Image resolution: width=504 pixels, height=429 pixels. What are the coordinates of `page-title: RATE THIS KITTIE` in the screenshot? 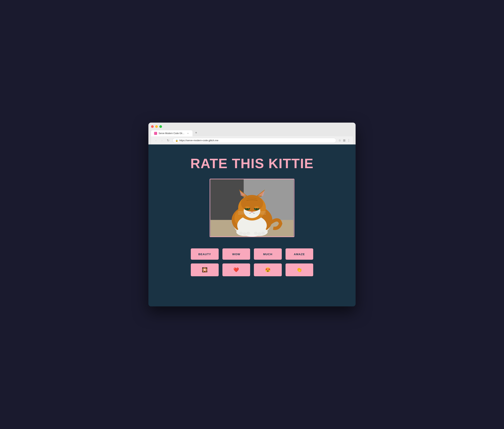 It's located at (252, 163).